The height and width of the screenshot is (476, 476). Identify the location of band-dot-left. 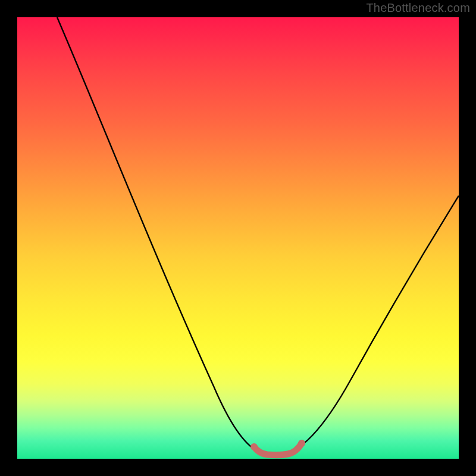
(254, 447).